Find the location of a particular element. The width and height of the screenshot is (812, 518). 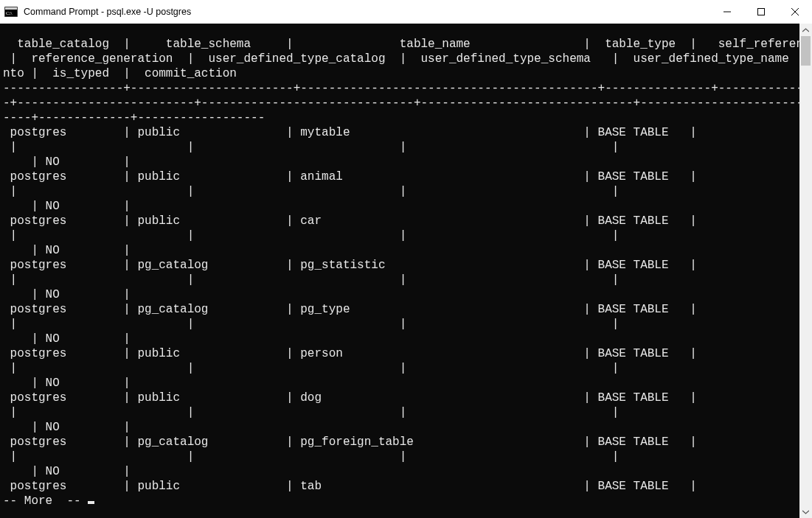

title-bar: C:\ Command Prompt - psql.exe -U postgre… is located at coordinates (406, 12).